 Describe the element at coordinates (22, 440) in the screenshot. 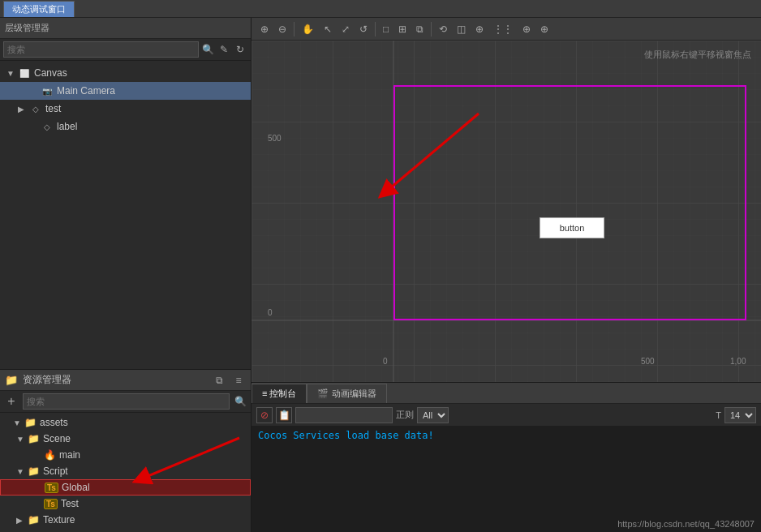

I see `scene-arrow: ▼` at that location.